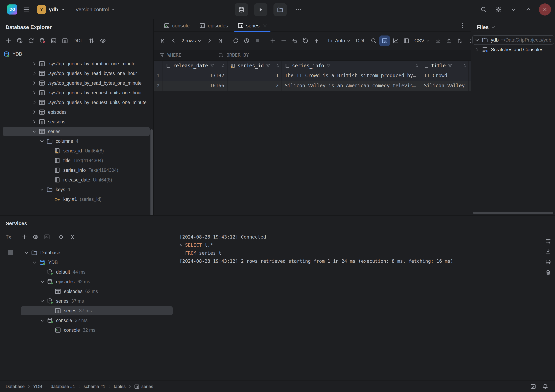  Describe the element at coordinates (241, 10) in the screenshot. I see `database-tool-button` at that location.